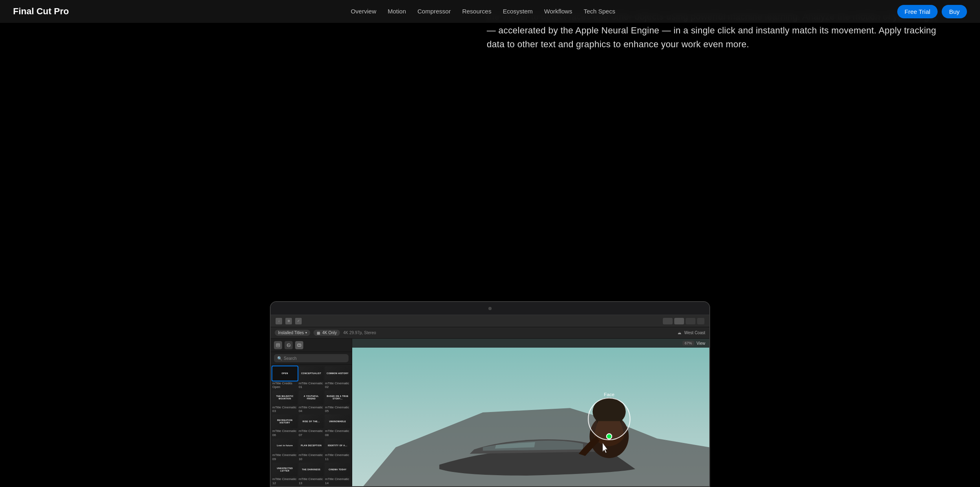 Image resolution: width=980 pixels, height=487 pixels. I want to click on thumb-title: COMMON HISTORY, so click(338, 373).